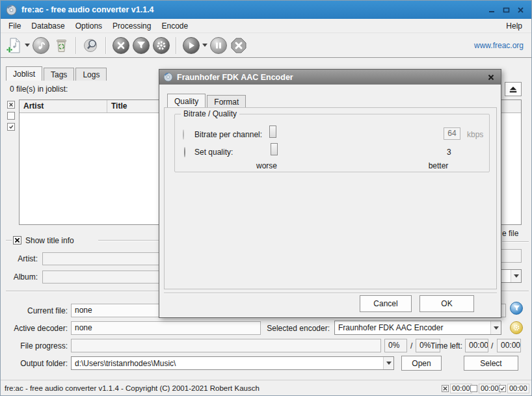 Image resolution: width=532 pixels, height=396 pixels. Describe the element at coordinates (491, 363) in the screenshot. I see `select-folder-button: Select` at that location.